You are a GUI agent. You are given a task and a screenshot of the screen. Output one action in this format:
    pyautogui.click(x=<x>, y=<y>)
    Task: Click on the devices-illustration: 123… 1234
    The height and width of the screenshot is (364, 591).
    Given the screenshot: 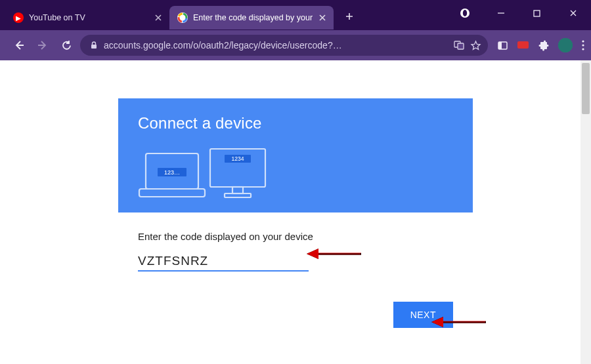 What is the action you would take?
    pyautogui.click(x=296, y=174)
    